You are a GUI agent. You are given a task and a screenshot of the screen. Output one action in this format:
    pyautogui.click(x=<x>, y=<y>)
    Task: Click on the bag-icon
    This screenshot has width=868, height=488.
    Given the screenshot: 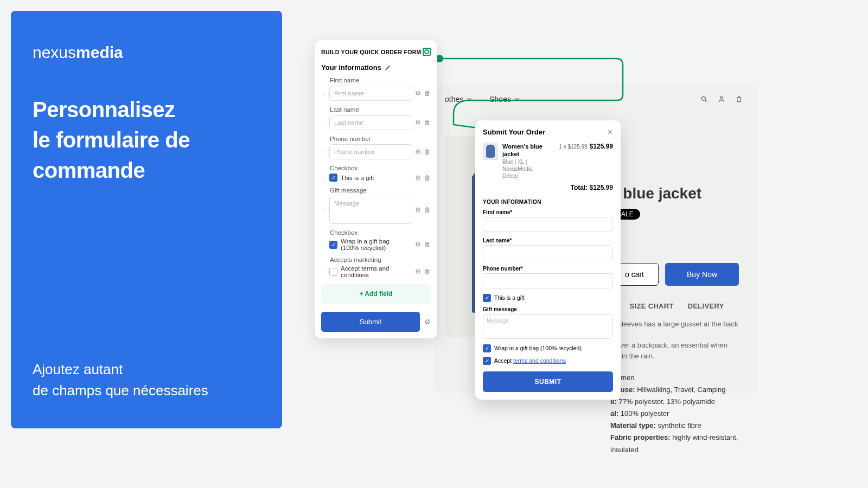 What is the action you would take?
    pyautogui.click(x=739, y=99)
    